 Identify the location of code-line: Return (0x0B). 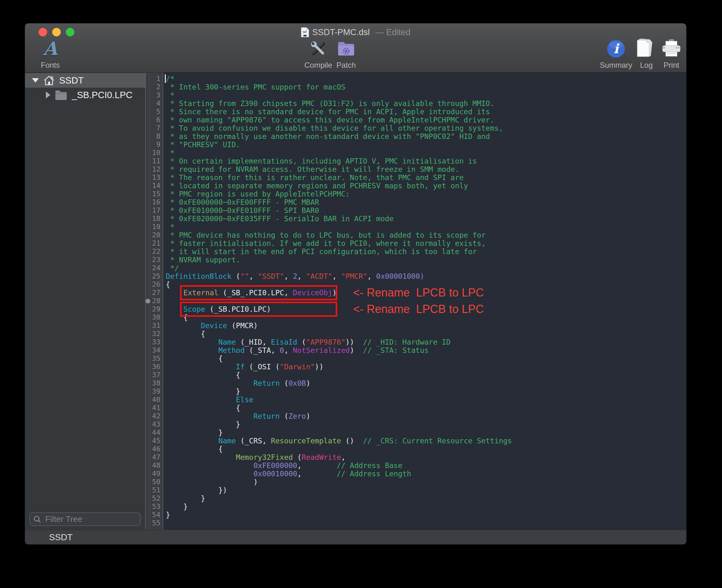
(425, 383).